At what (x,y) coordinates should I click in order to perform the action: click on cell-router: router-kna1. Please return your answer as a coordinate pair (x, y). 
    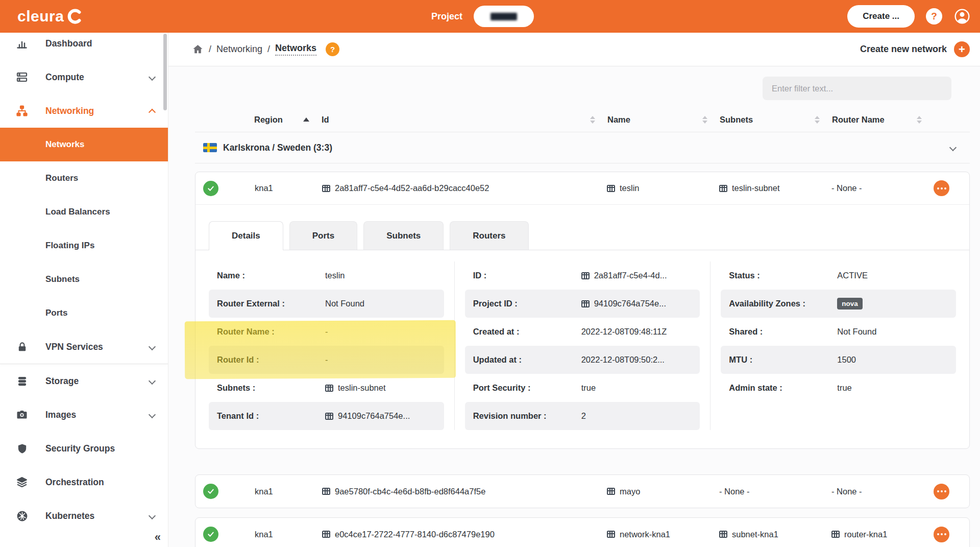
    Looking at the image, I should click on (883, 534).